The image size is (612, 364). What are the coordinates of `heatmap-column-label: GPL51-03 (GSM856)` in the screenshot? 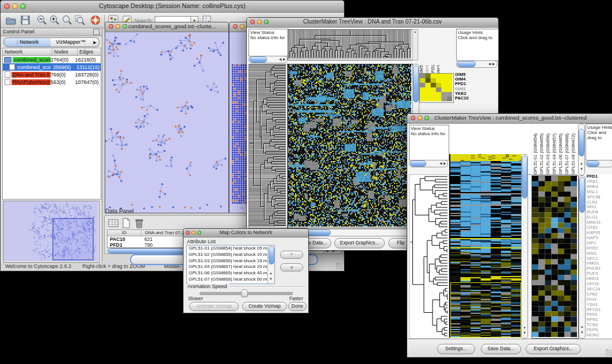 It's located at (548, 154).